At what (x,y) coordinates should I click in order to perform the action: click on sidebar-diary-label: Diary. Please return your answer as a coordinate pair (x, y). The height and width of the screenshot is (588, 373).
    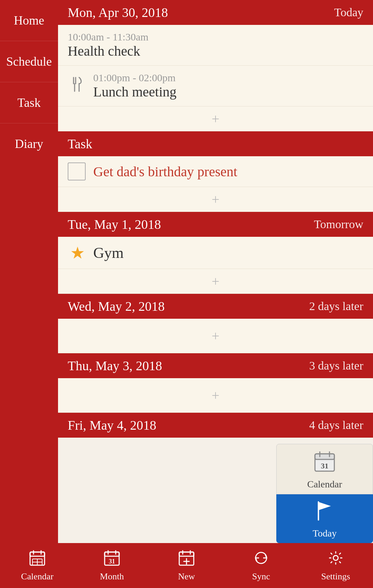
    Looking at the image, I should click on (29, 144).